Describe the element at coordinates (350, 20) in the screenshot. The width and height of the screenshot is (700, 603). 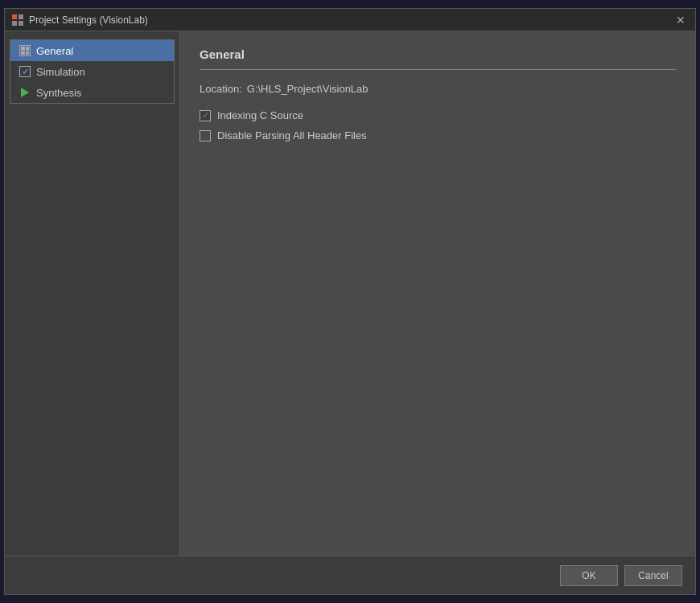
I see `title-bar: Project Settings (VisionLab) ✕` at that location.